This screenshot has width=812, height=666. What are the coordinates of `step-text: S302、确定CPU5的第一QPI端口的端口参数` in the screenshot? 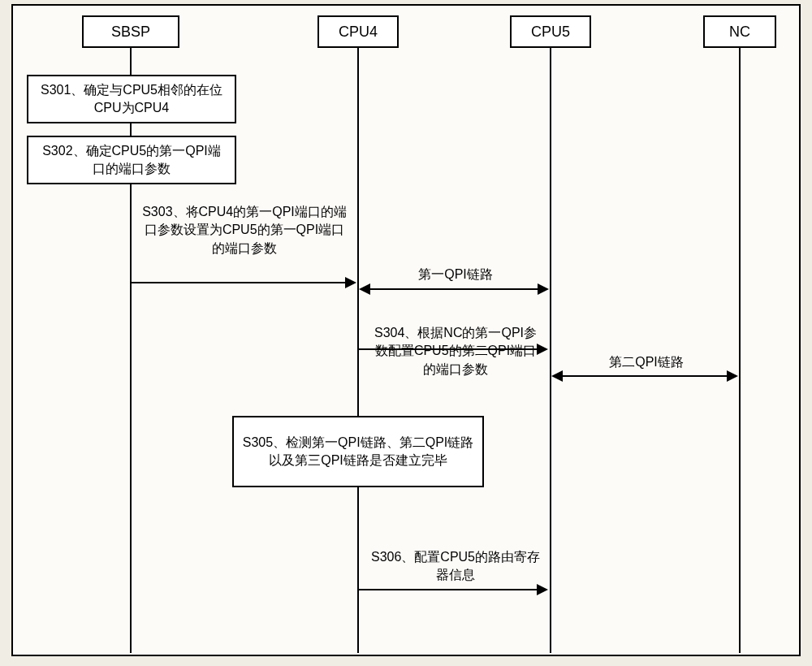 It's located at (132, 161).